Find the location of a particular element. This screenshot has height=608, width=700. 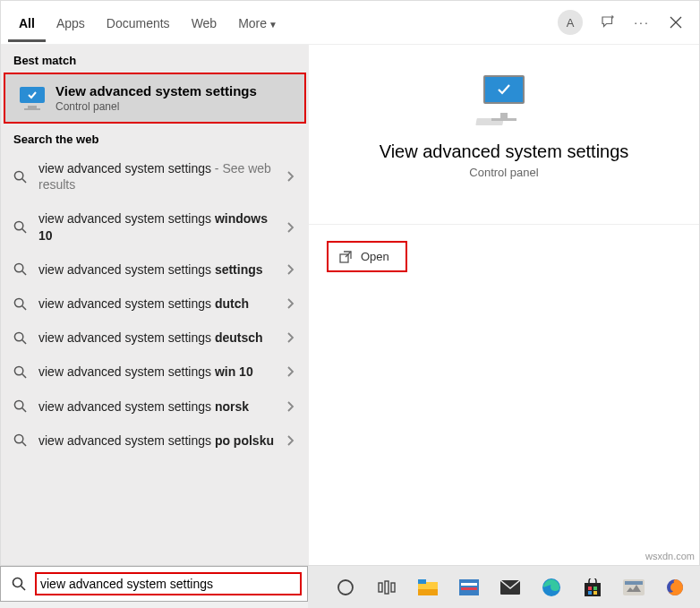

web-result-row: view advanced system settings norsk is located at coordinates (155, 407).